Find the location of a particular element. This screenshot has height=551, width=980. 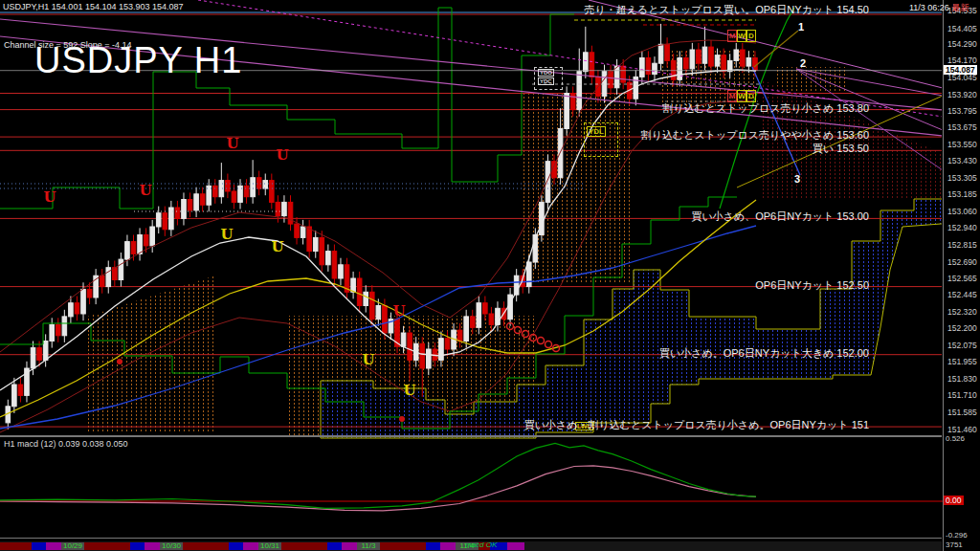

price-axis-label: 153.675 is located at coordinates (963, 127).